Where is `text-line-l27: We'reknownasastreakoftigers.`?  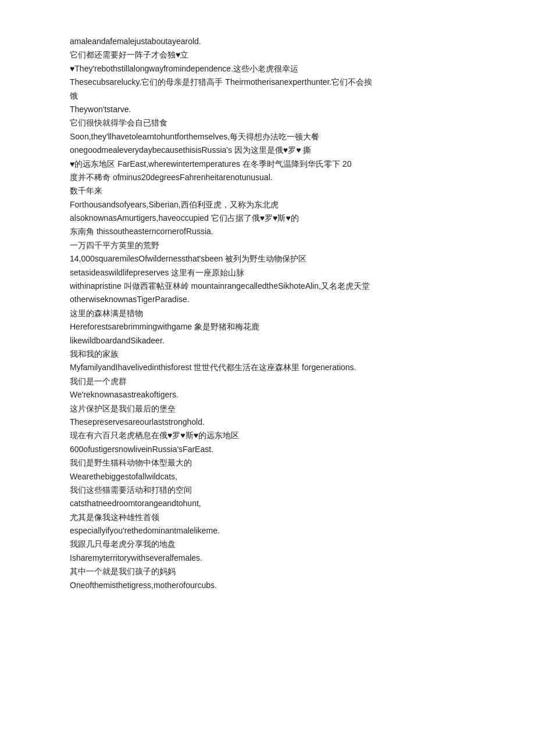
text-line-l27: We'reknownasastreakoftigers. is located at coordinates (268, 395).